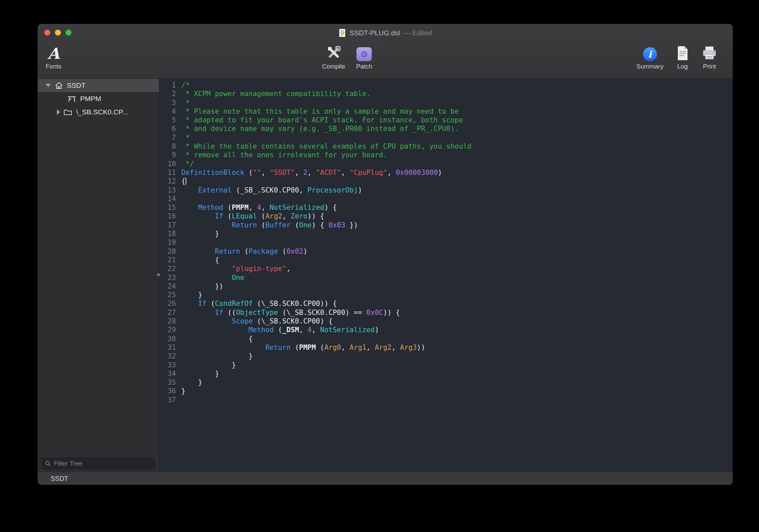 Image resolution: width=759 pixels, height=532 pixels. Describe the element at coordinates (446, 295) in the screenshot. I see `code-line: 25 }` at that location.